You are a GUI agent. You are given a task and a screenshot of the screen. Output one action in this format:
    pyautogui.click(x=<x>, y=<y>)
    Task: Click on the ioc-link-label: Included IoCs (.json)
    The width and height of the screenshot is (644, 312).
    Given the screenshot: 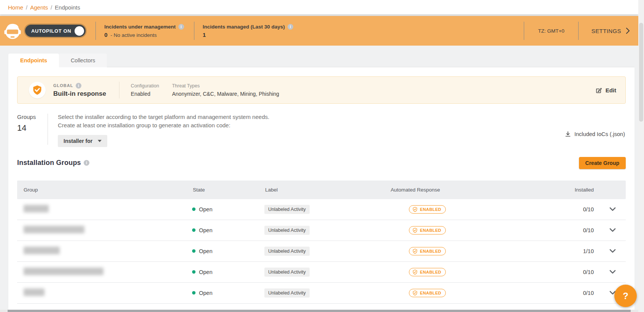 What is the action you would take?
    pyautogui.click(x=599, y=134)
    